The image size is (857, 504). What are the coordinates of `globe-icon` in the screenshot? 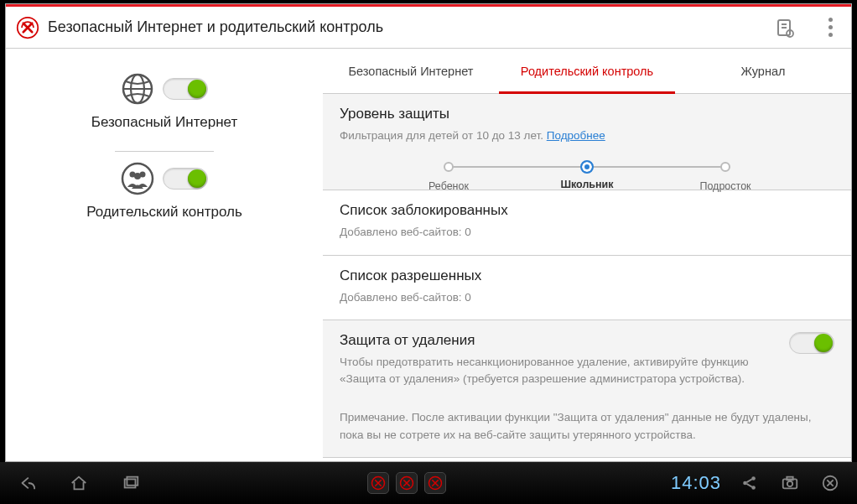 It's located at (138, 89).